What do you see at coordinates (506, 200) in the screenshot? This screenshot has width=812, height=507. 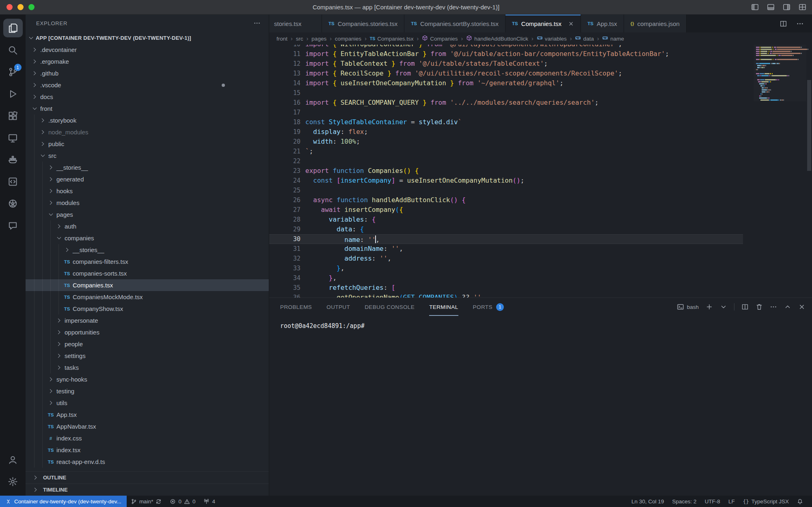 I see `code-line-26: 26 async function handleAddButtonClick()…` at bounding box center [506, 200].